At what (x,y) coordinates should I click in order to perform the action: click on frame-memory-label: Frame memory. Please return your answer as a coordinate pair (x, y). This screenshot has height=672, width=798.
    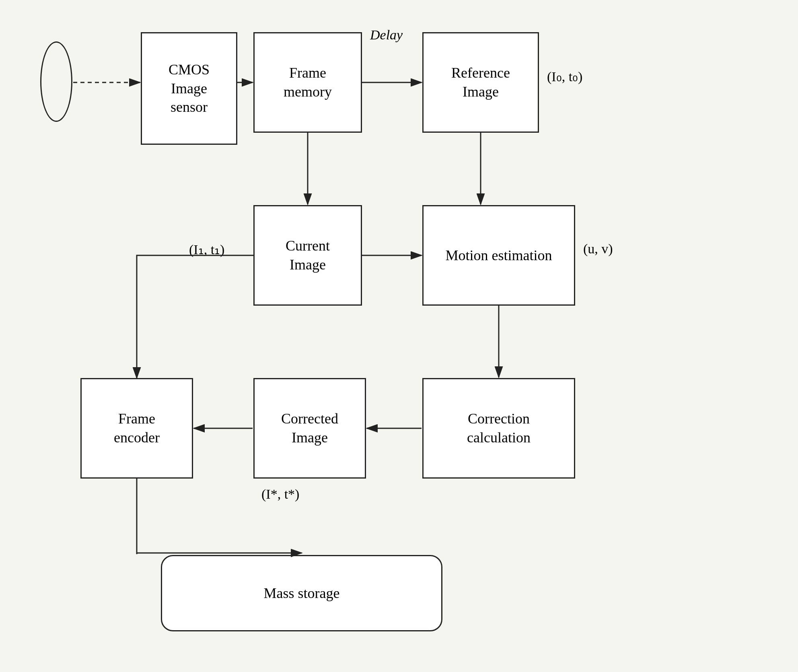
    Looking at the image, I should click on (308, 82).